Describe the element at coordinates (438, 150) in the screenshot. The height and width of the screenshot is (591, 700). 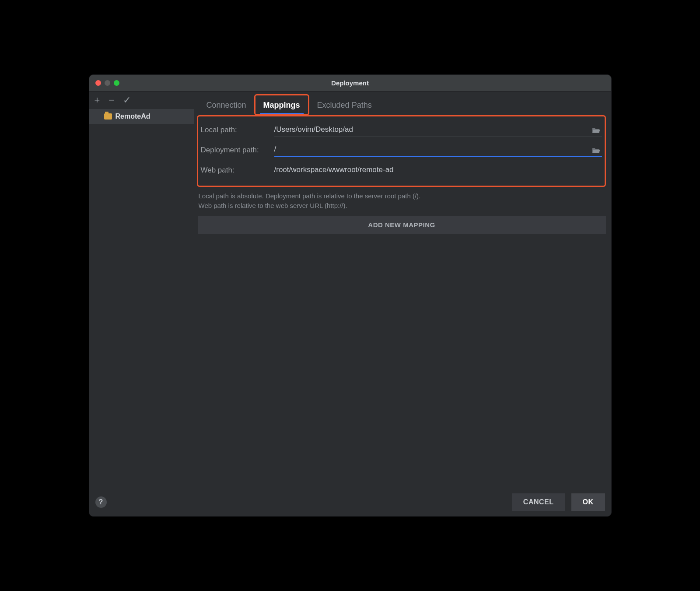
I see `deployment-path-input` at that location.